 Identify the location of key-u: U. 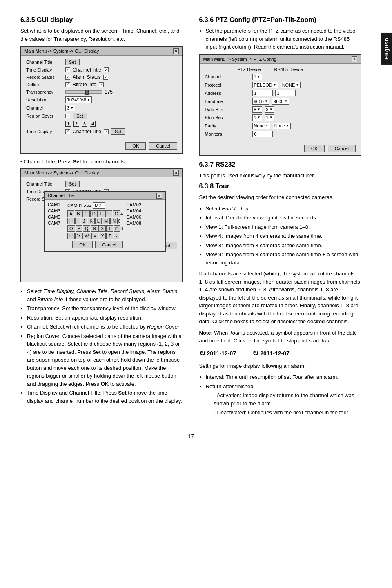
(71, 236).